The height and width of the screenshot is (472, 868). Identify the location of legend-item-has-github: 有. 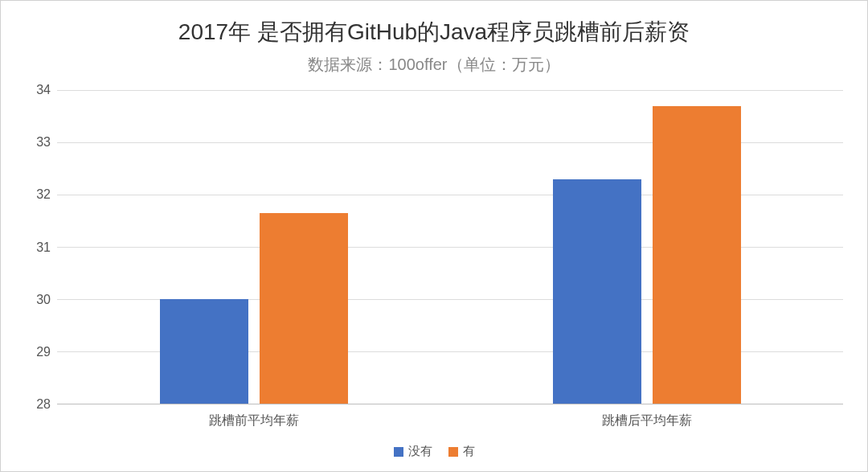
(461, 452).